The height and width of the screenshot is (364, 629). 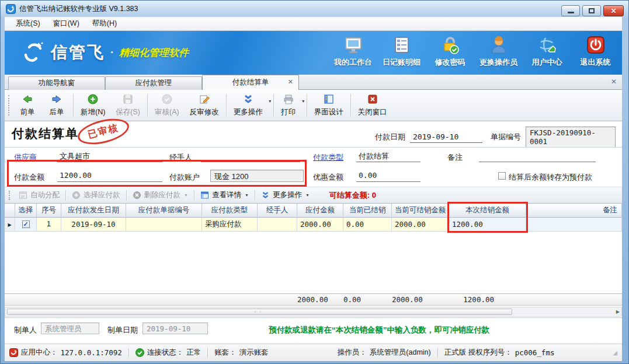 What do you see at coordinates (28, 23) in the screenshot?
I see `menu-system: 系统(S)` at bounding box center [28, 23].